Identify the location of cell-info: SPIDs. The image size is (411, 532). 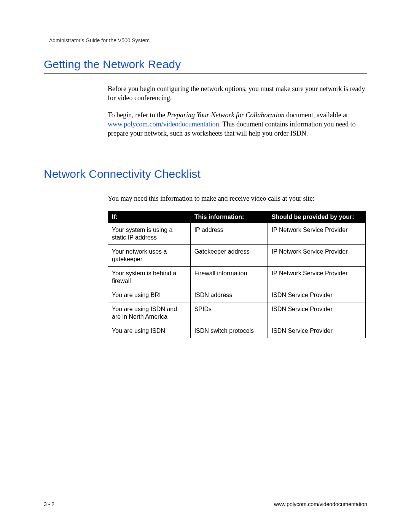
(229, 313).